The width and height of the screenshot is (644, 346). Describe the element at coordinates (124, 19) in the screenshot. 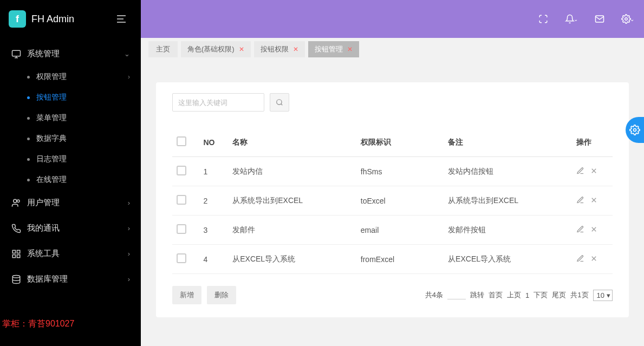

I see `sidebar-toggle` at that location.